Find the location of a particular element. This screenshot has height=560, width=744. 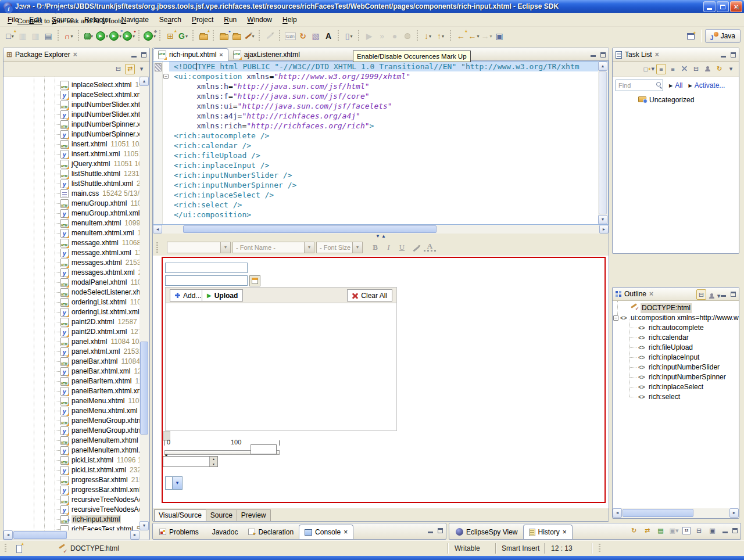

view-menu-icon: ▾ is located at coordinates (142, 69).